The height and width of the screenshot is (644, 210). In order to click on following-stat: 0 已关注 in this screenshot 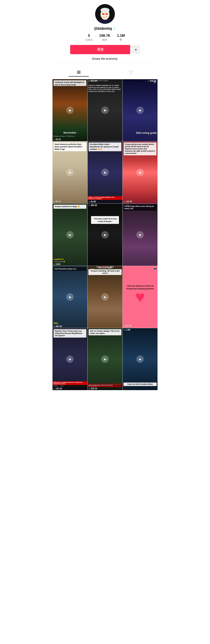, I will do `click(89, 38)`.